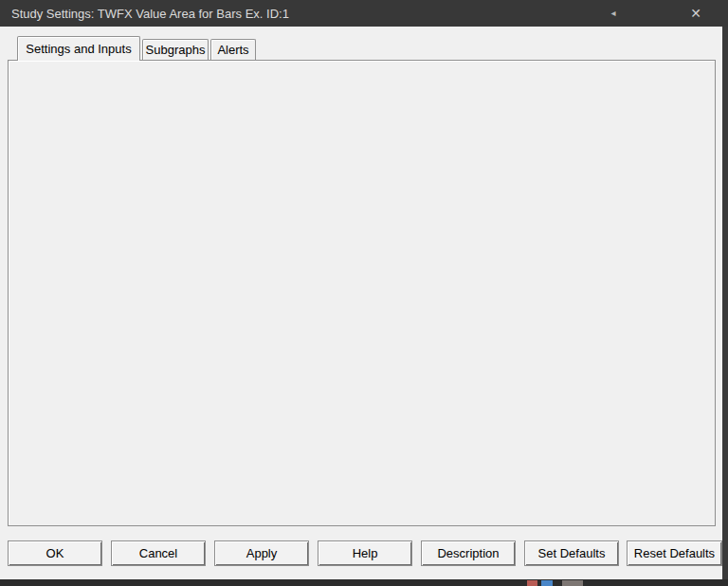 This screenshot has height=586, width=728. What do you see at coordinates (158, 554) in the screenshot?
I see `cancel-button: Cancel` at bounding box center [158, 554].